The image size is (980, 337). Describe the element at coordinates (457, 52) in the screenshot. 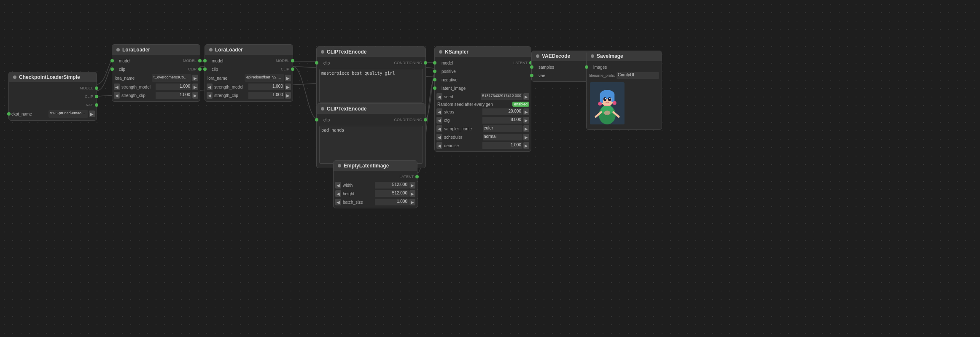

I see `ksampler-title: KSampler` at that location.